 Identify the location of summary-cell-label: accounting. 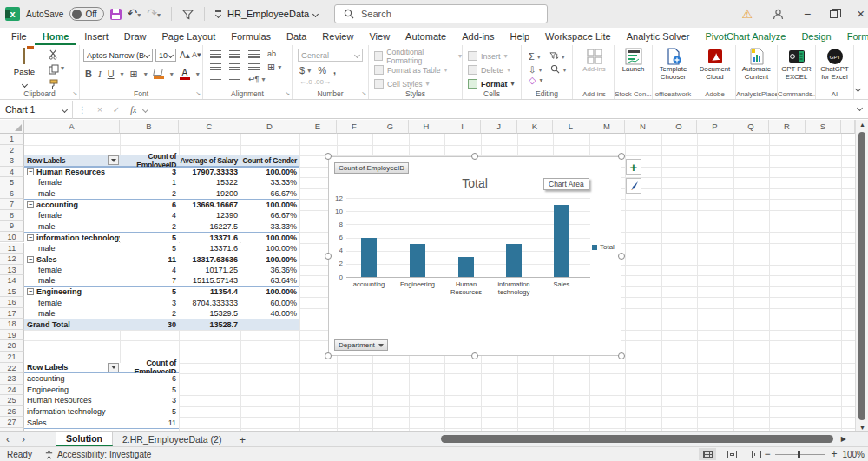
(72, 379).